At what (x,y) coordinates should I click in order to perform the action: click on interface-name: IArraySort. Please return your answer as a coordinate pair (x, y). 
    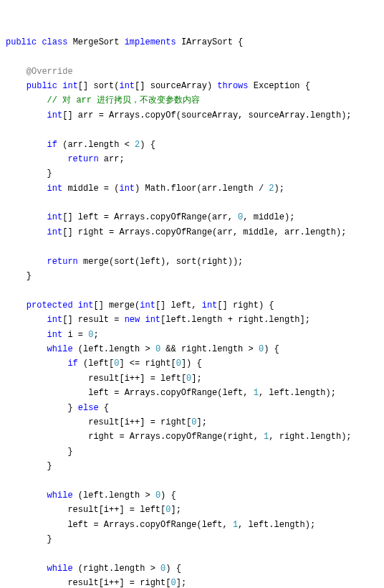
    Looking at the image, I should click on (207, 42).